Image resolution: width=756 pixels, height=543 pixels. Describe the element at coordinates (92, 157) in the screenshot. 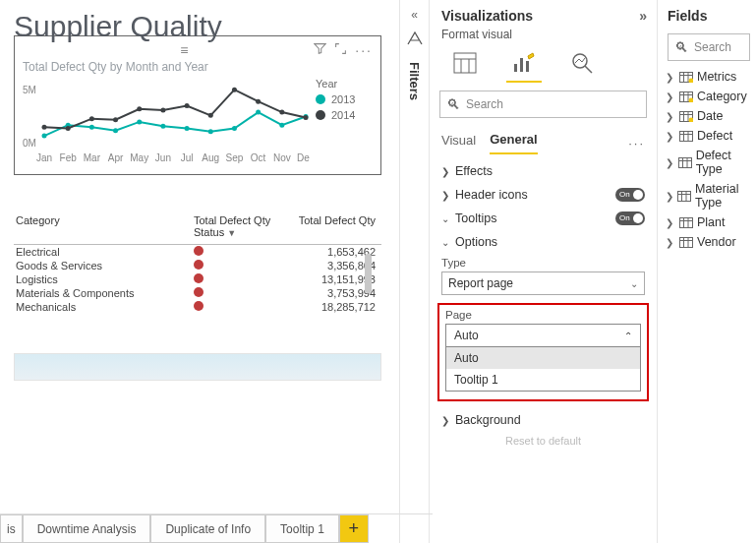

I see `svg-text: Mar` at that location.